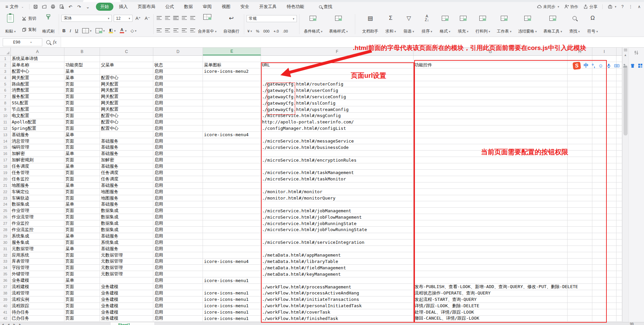 The width and height of the screenshot is (644, 325). I want to click on cell-E38: icore-icons-menu1, so click(232, 293).